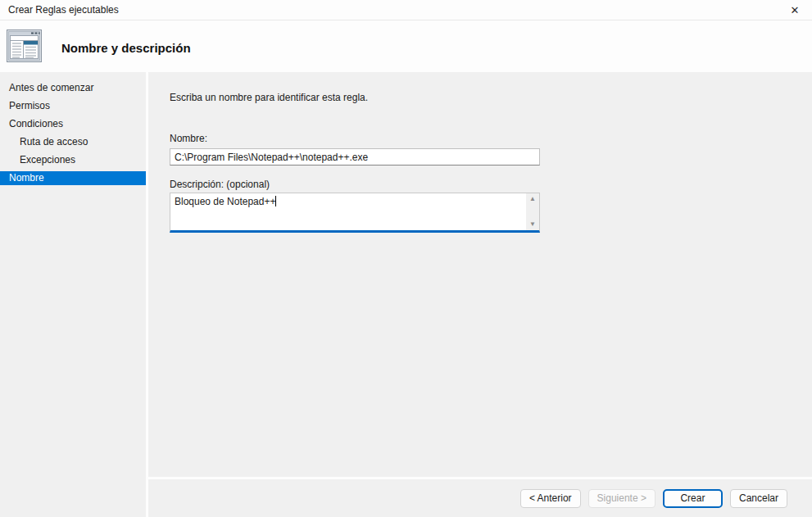  I want to click on page-title: Nombre y descripción, so click(126, 48).